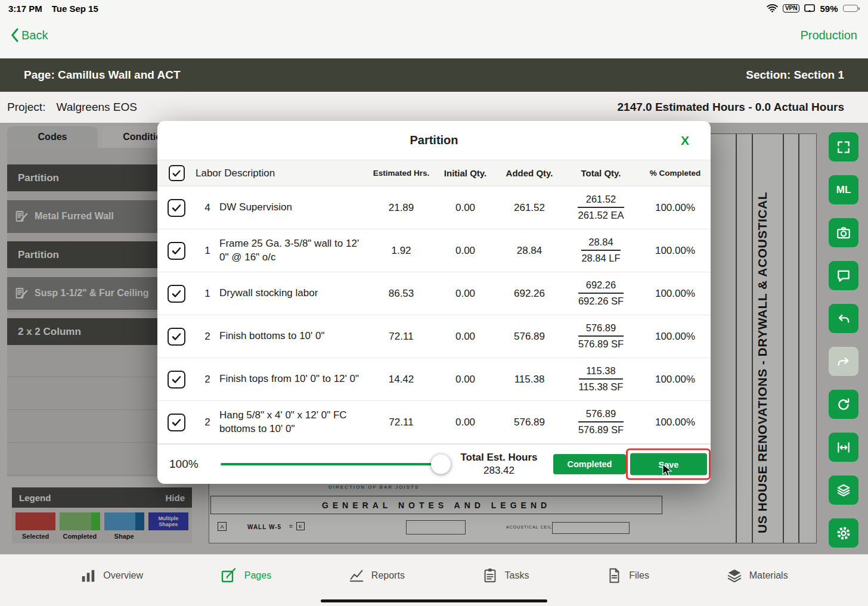  What do you see at coordinates (669, 465) in the screenshot?
I see `save-button: Save` at bounding box center [669, 465].